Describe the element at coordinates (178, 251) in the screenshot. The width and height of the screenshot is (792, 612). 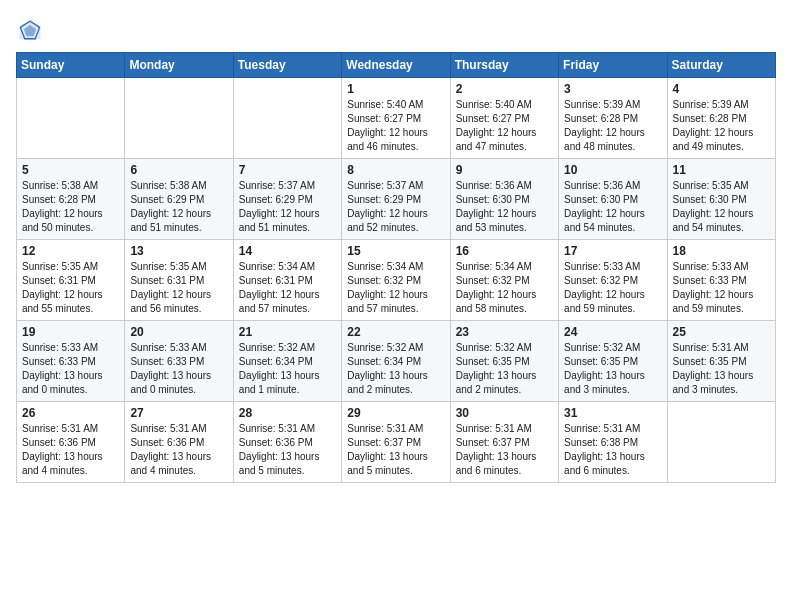
I see `day-number: 13` at that location.